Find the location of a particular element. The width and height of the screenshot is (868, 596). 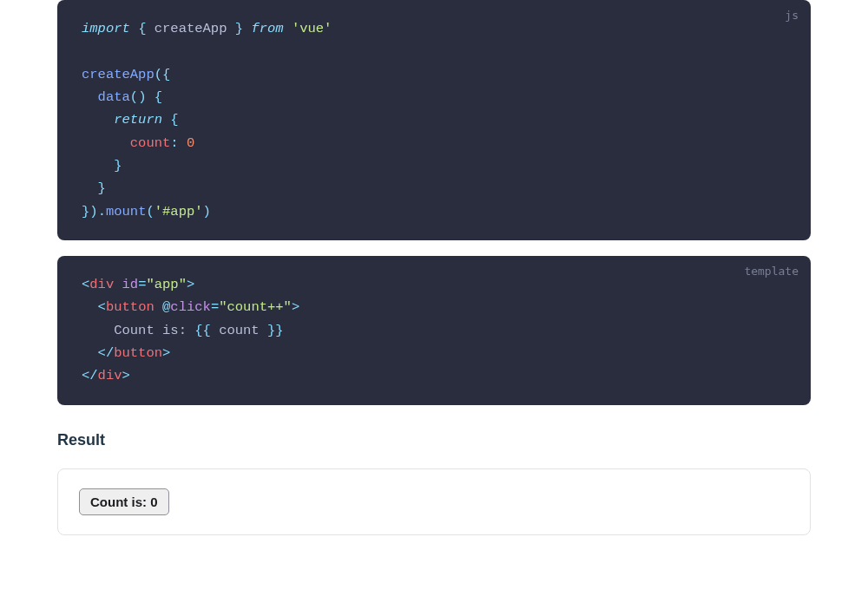

count-button: Count is: 0 is located at coordinates (124, 501).